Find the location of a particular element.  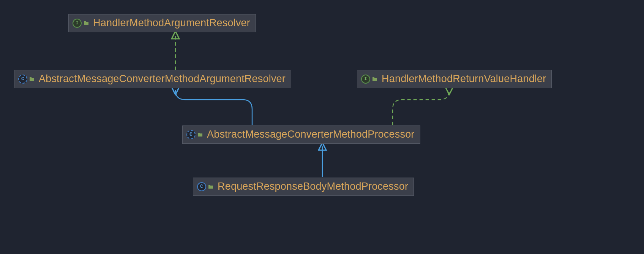

node-handler-method-return-value-handler: I HandlerMethodReturnValueHandler is located at coordinates (454, 79).